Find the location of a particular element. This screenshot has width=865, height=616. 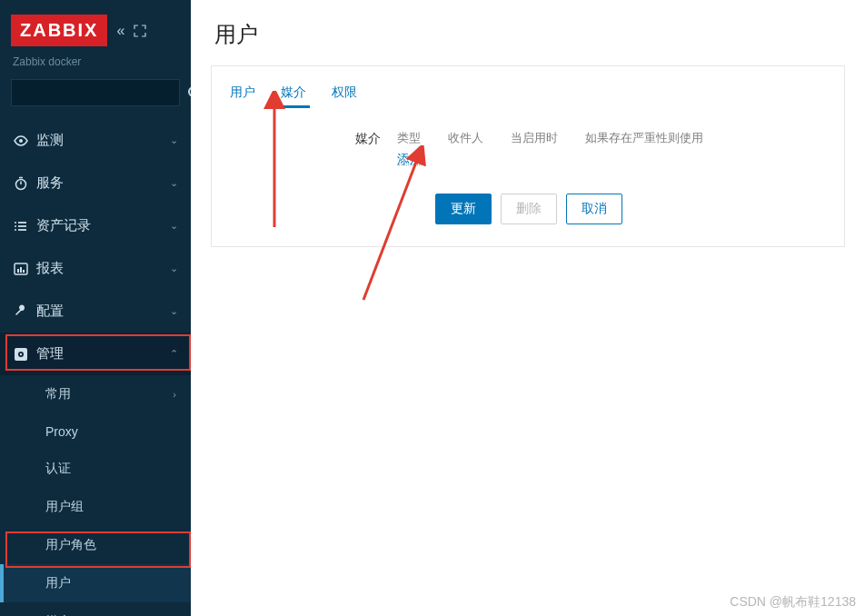

gear-icon is located at coordinates (25, 354).